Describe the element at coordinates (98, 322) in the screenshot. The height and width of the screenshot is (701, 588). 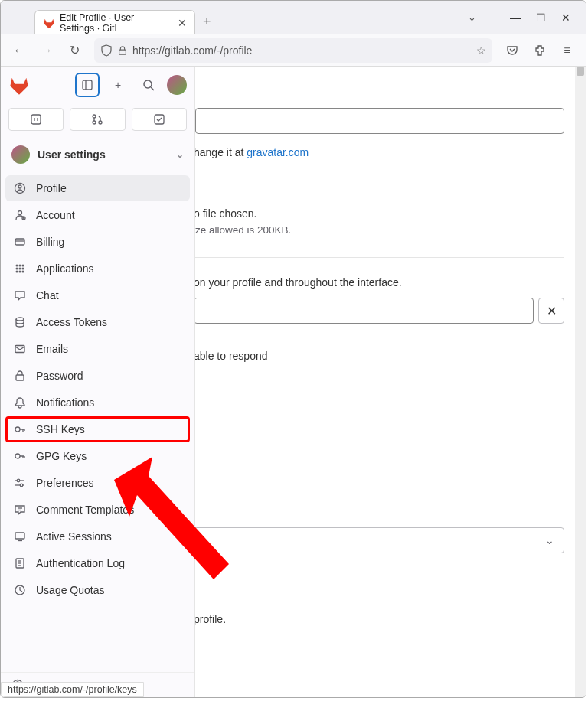
I see `sidebar-item-access-tokens: Access Tokens` at that location.